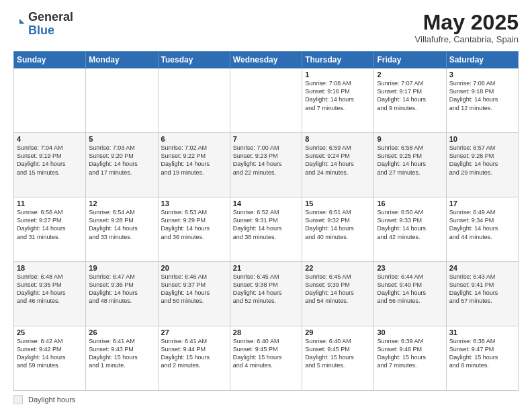  I want to click on logo-text: General Blue, so click(51, 24).